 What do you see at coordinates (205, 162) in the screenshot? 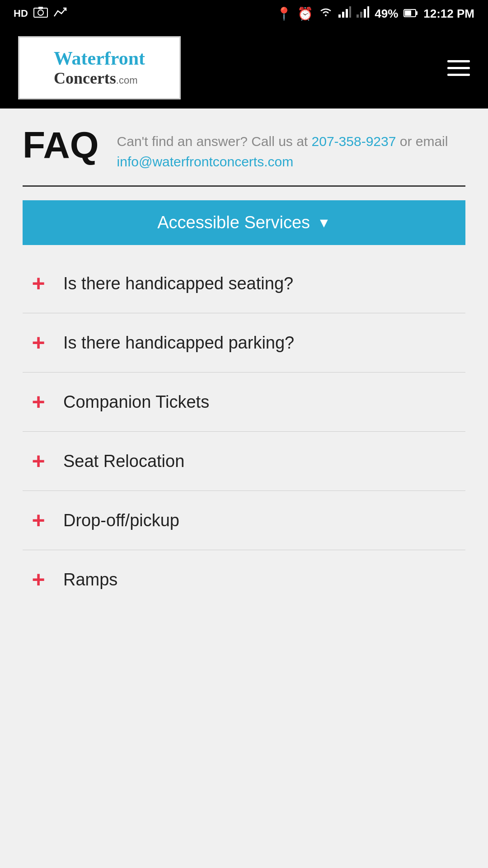
I see `contact-email: info@waterfrontconcerts.com` at bounding box center [205, 162].